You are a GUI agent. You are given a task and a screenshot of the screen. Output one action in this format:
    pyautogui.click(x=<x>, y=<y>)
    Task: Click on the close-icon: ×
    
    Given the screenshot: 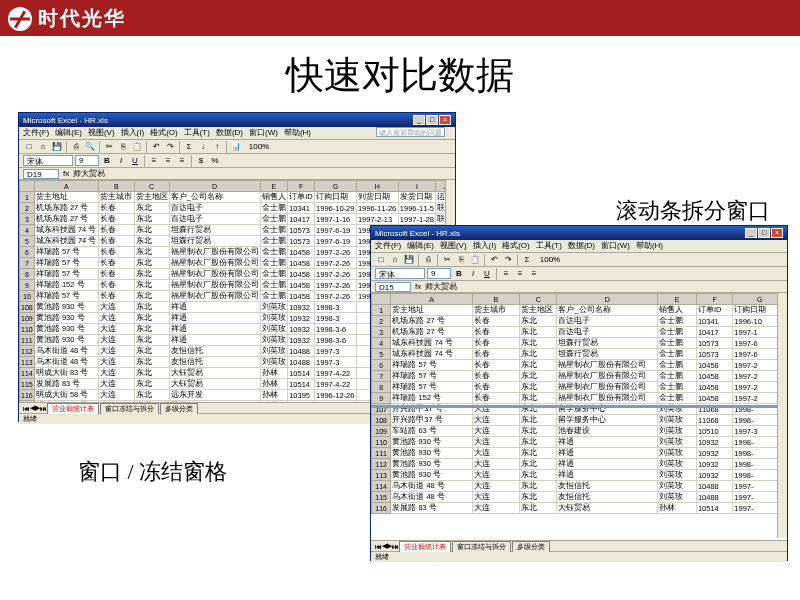 What is the action you would take?
    pyautogui.click(x=777, y=233)
    